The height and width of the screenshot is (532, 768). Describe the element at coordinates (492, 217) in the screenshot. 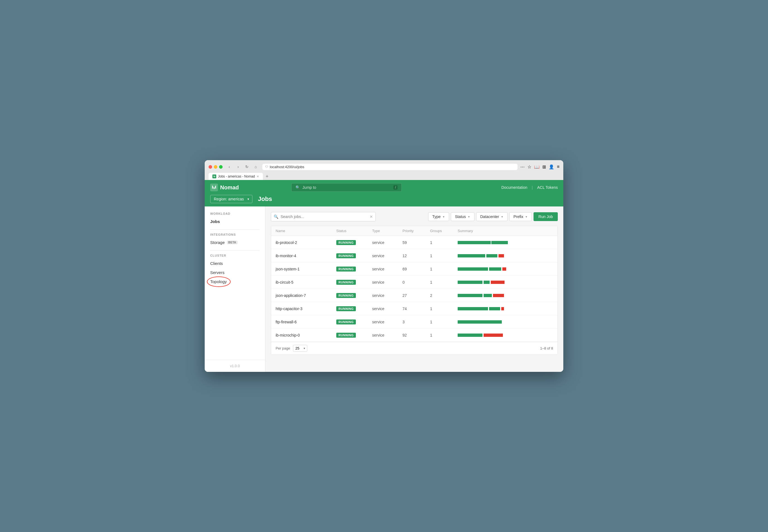

I see `datacenter-filter-button: Datacenter ▼` at that location.